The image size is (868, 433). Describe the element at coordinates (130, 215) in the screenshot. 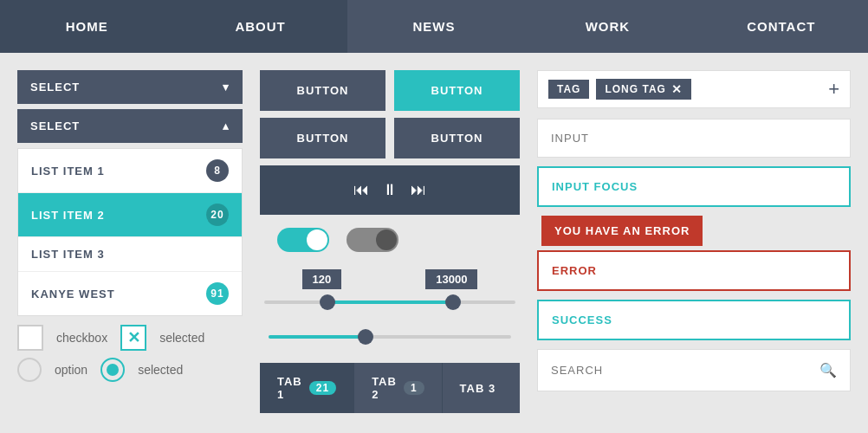

I see `list-item-2: LIST ITEM 2 20` at that location.